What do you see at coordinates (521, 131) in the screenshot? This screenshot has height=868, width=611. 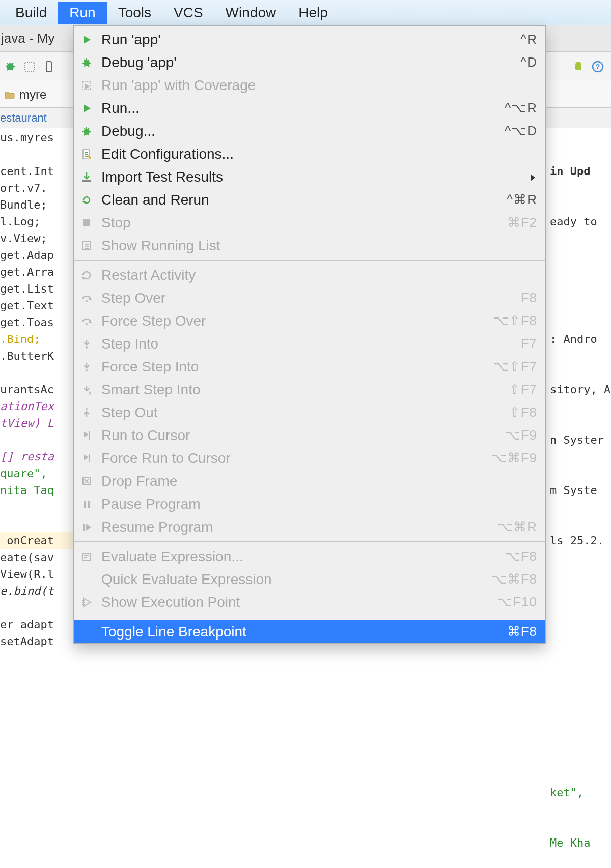 I see `menu-shortcut: ^⌥D` at bounding box center [521, 131].